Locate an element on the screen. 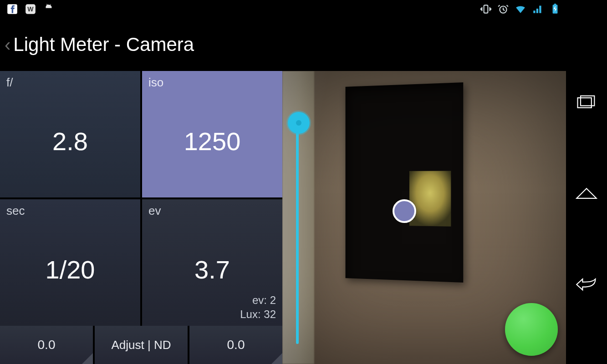 This screenshot has height=364, width=607. battery-charging-icon is located at coordinates (555, 9).